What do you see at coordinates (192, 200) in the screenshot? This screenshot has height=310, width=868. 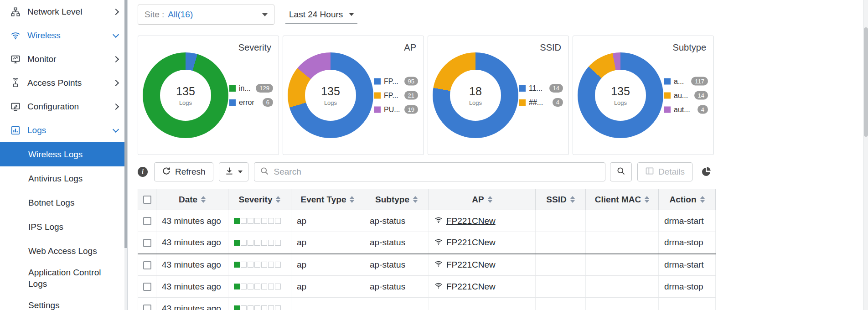 I see `column-header-date: Date` at bounding box center [192, 200].